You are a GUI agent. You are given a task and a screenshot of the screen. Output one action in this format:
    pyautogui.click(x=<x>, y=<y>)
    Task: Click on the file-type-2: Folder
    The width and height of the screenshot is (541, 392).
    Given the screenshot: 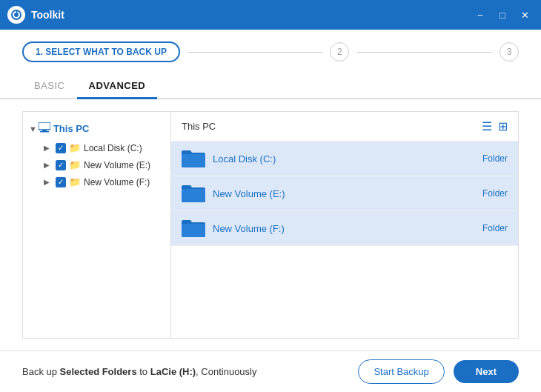 What is the action you would take?
    pyautogui.click(x=495, y=228)
    